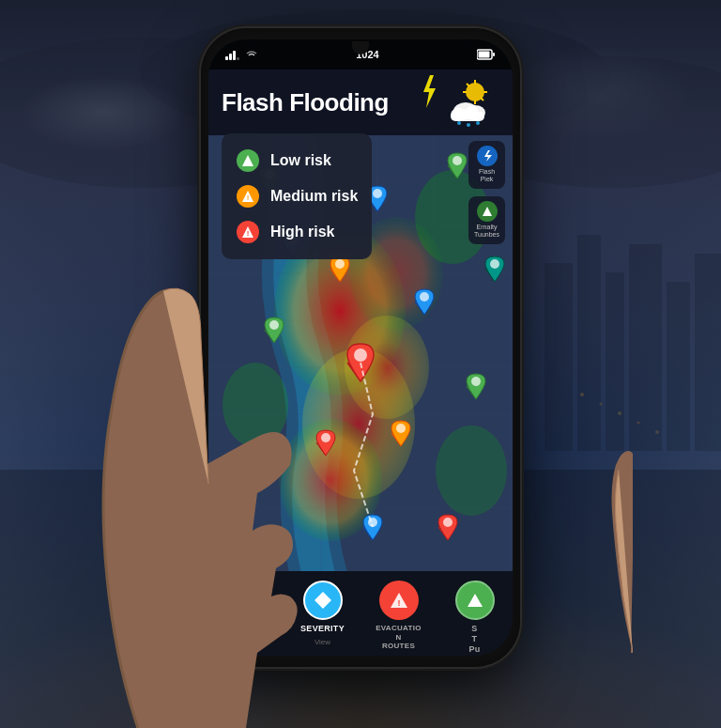 The height and width of the screenshot is (728, 721). What do you see at coordinates (474, 639) in the screenshot?
I see `more-label: STPu` at bounding box center [474, 639].